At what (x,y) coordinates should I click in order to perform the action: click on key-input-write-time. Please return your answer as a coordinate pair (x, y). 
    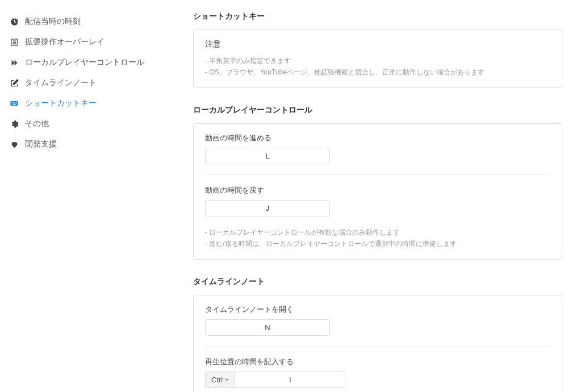
    Looking at the image, I should click on (290, 380).